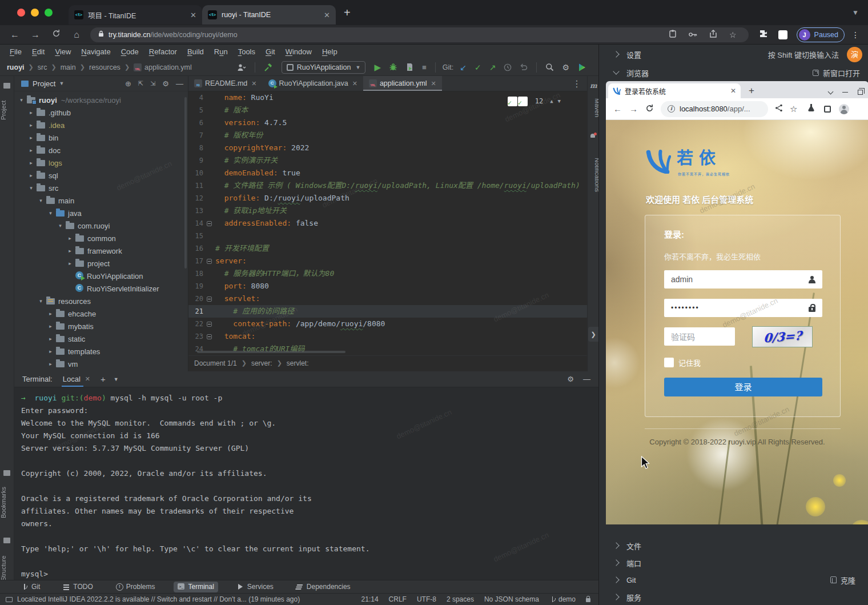  I want to click on tree-item-logs: ▸logs, so click(101, 163).